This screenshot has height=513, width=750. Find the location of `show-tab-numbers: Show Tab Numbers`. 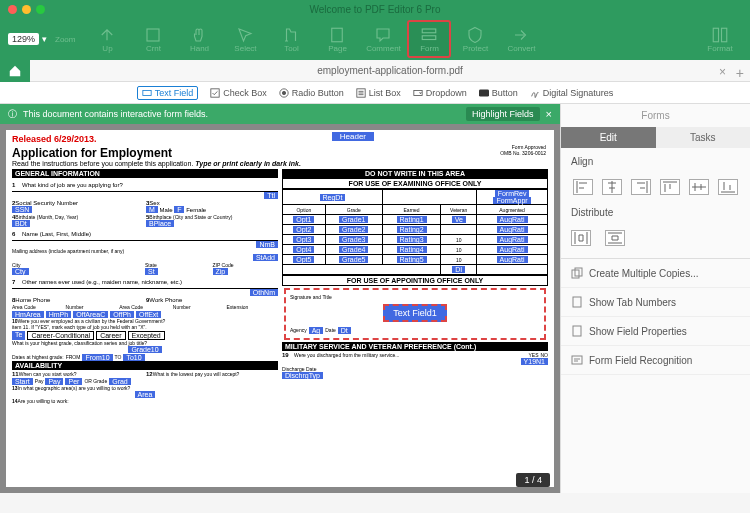

show-tab-numbers: Show Tab Numbers is located at coordinates (656, 302).